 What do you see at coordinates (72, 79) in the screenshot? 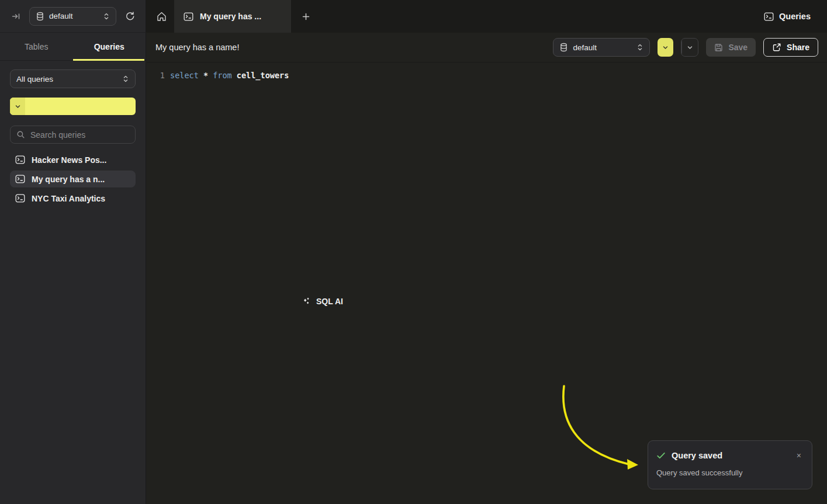
I see `query-filter-select: All queries` at bounding box center [72, 79].